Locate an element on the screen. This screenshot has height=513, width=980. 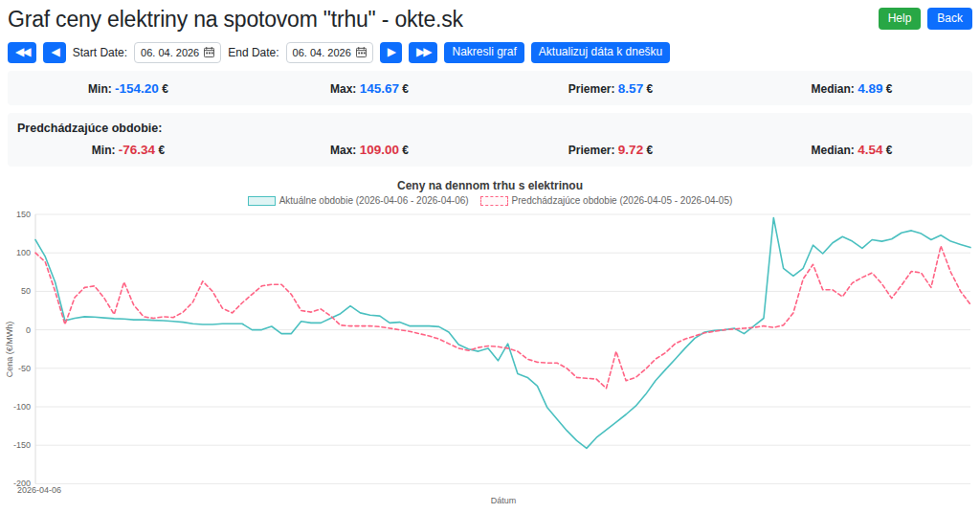
y-tick-label: -100 is located at coordinates (22, 407).